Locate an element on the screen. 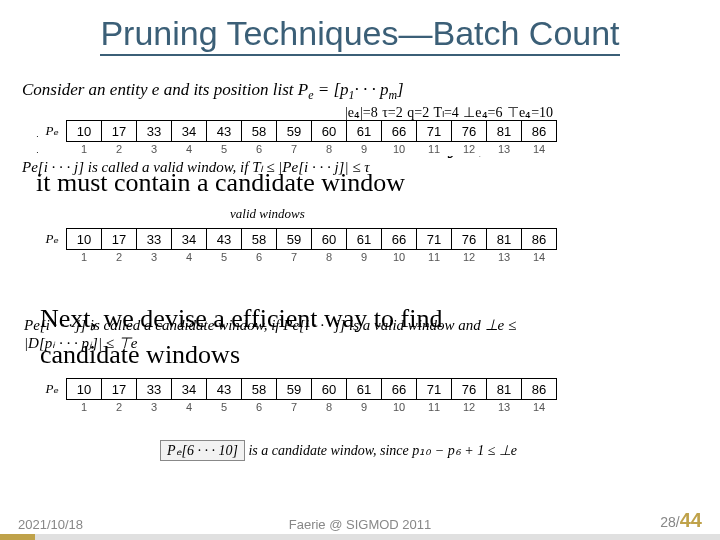  position-table-3: Pₑ10173334435859606166717681861234567891… is located at coordinates (298, 396).